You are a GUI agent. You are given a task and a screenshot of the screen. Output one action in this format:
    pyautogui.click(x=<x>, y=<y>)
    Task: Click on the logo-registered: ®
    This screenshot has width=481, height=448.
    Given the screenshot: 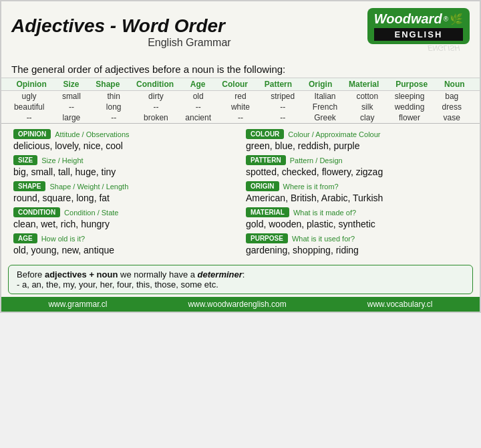 What is the action you would take?
    pyautogui.click(x=446, y=19)
    